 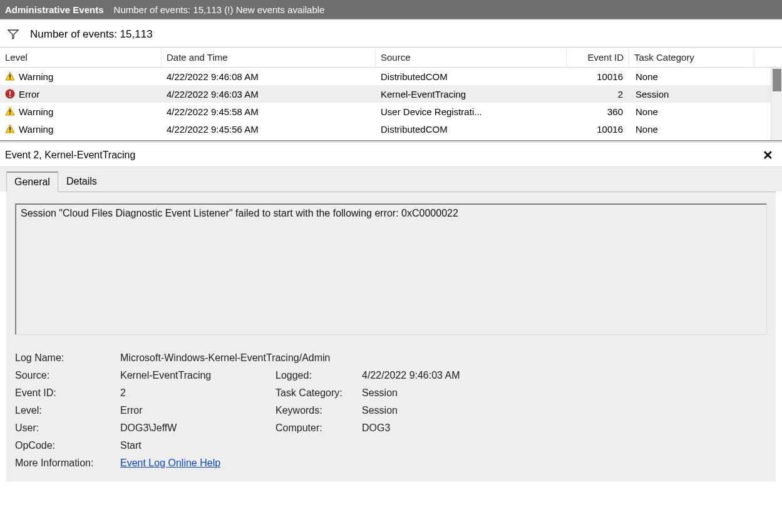 What do you see at coordinates (456, 376) in the screenshot?
I see `value-logged: 4/22/2022 9:46:03 AM` at bounding box center [456, 376].